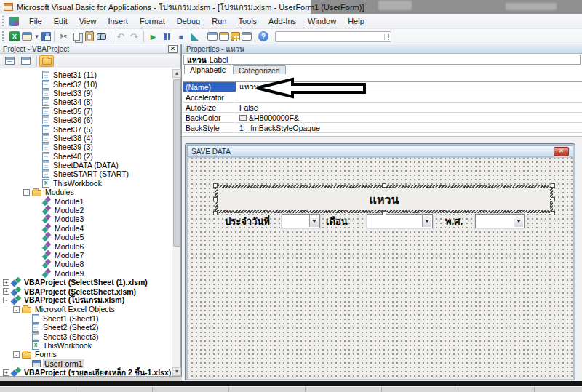 This screenshot has height=392, width=582. I want to click on scroll-down-icon: ▼, so click(177, 372).